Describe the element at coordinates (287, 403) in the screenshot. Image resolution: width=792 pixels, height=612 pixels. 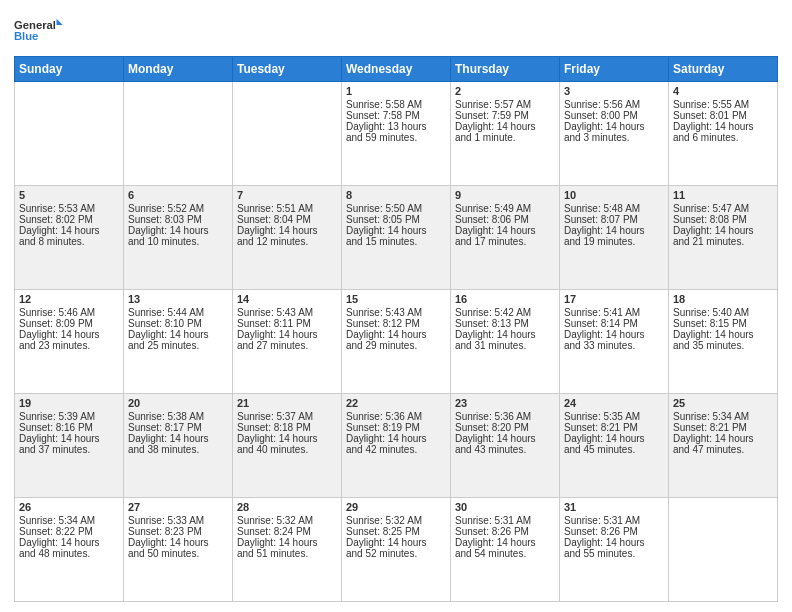
I see `day-number-21: 21` at that location.